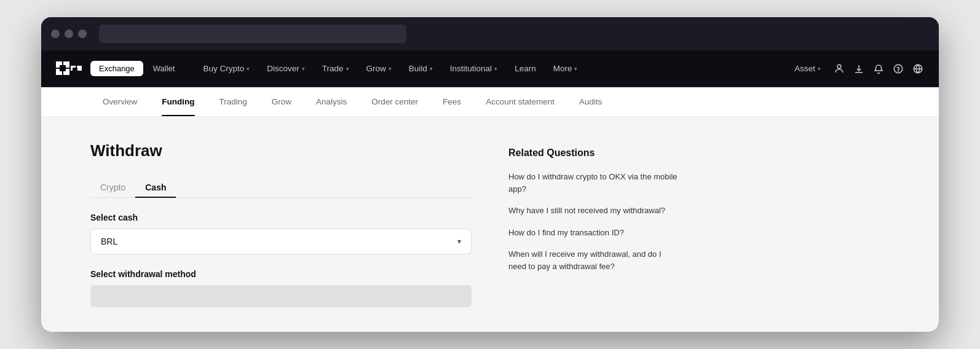 The height and width of the screenshot is (349, 980). Describe the element at coordinates (281, 241) in the screenshot. I see `select-cash-wrapper: BRL ▾` at that location.